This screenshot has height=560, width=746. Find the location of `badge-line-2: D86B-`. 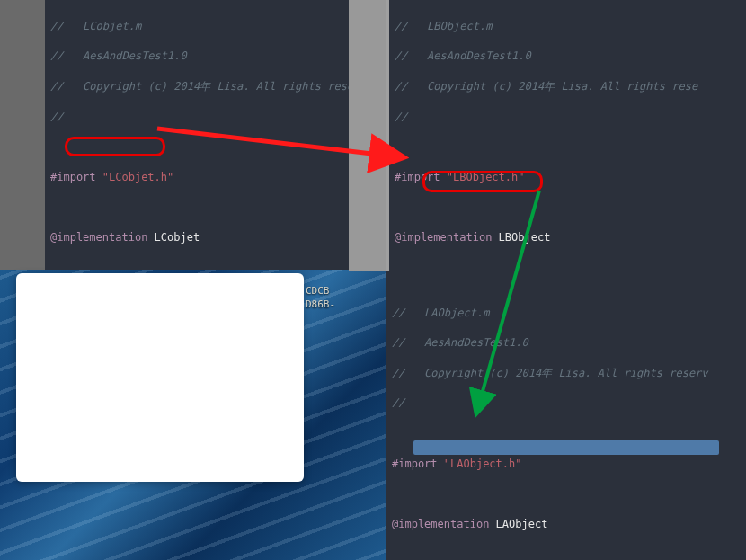

badge-line-2: D86B- is located at coordinates (320, 304).